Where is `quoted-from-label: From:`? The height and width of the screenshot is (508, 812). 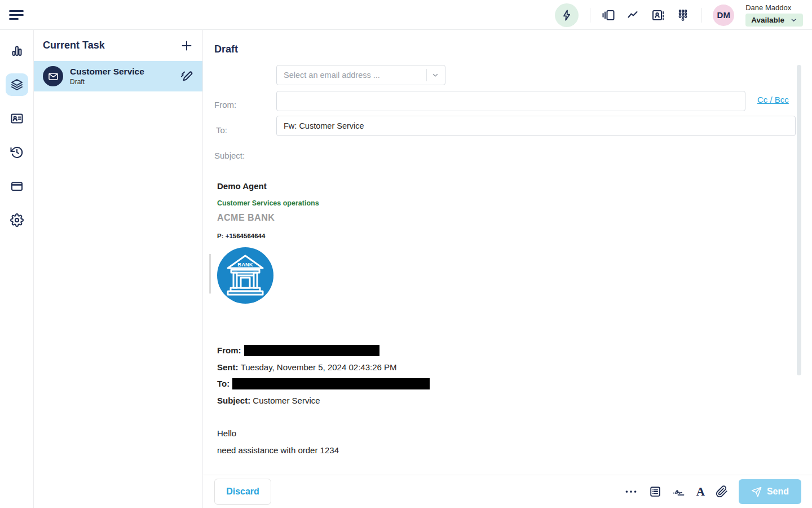
quoted-from-label: From: is located at coordinates (229, 350).